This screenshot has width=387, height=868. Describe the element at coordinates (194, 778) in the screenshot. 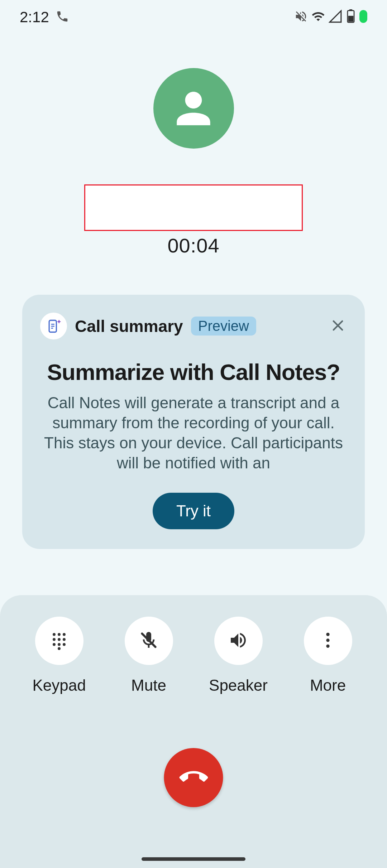

I see `end-call-button` at that location.